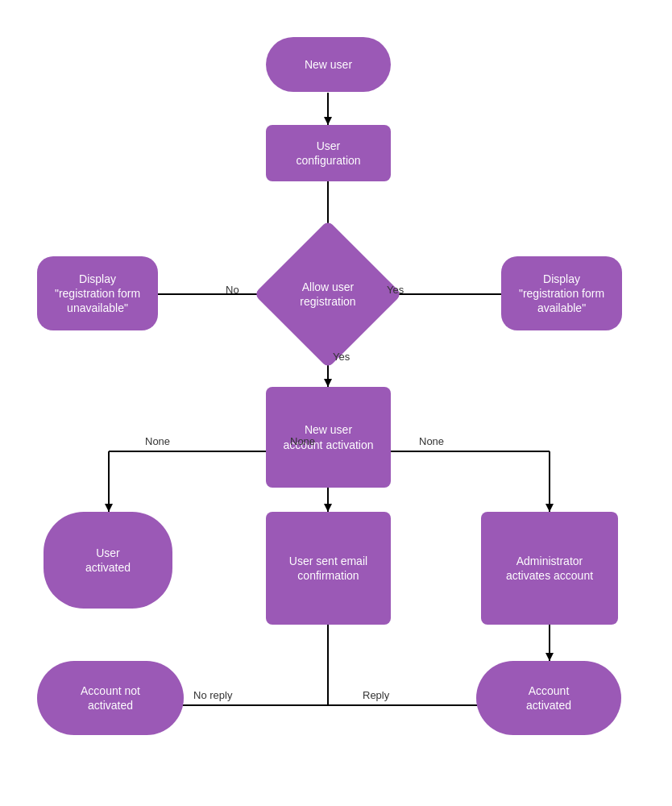 The image size is (672, 806). I want to click on none2-label: None, so click(303, 442).